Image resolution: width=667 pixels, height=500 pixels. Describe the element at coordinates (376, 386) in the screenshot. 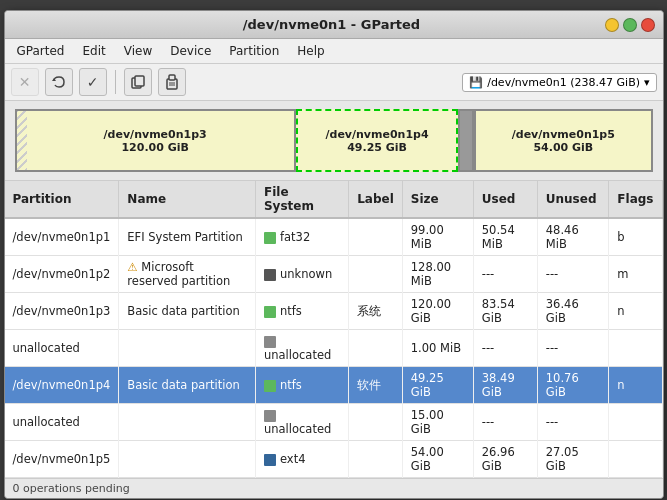

I see `cell-label: 软件` at that location.